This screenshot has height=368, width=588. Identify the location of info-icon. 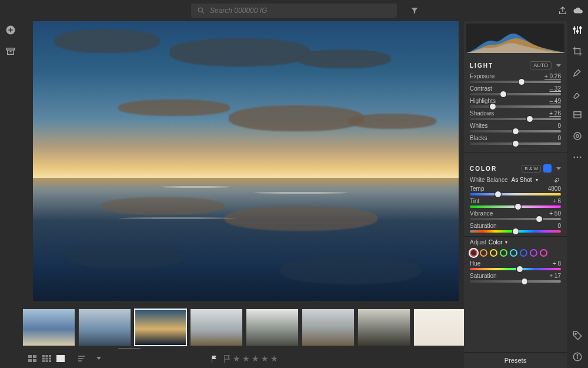
(577, 357).